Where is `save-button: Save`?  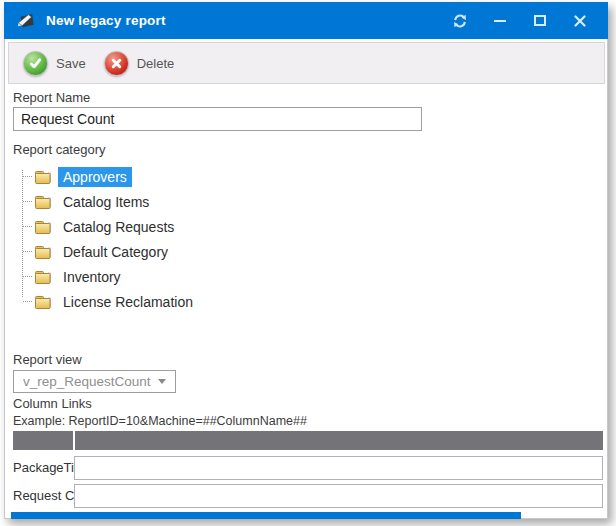 save-button: Save is located at coordinates (60, 64).